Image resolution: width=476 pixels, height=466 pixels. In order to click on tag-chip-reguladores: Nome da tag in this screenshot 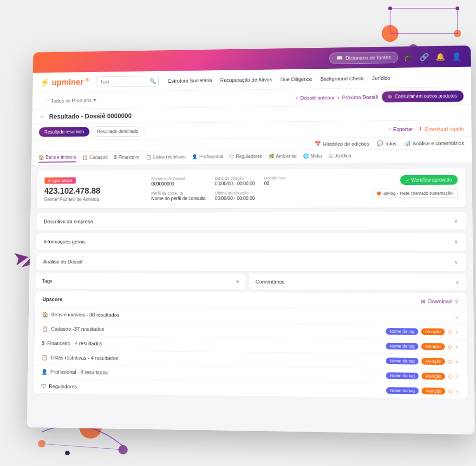, I will do `click(403, 390)`.